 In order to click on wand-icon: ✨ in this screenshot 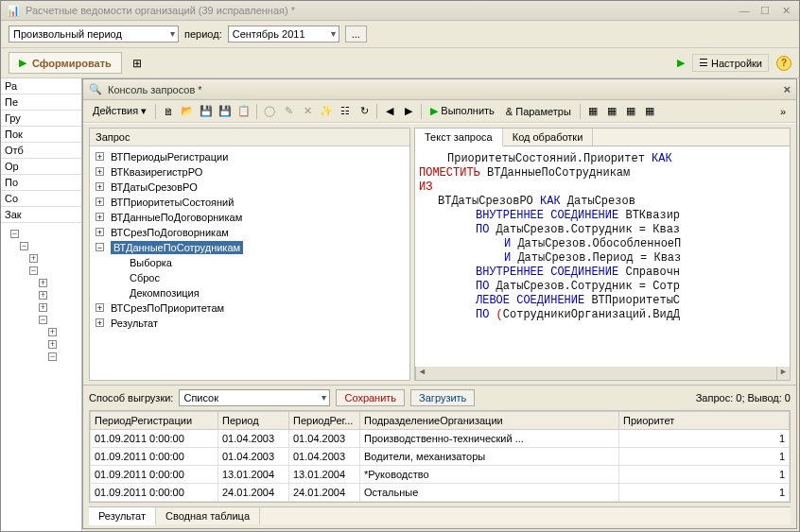, I will do `click(326, 112)`.